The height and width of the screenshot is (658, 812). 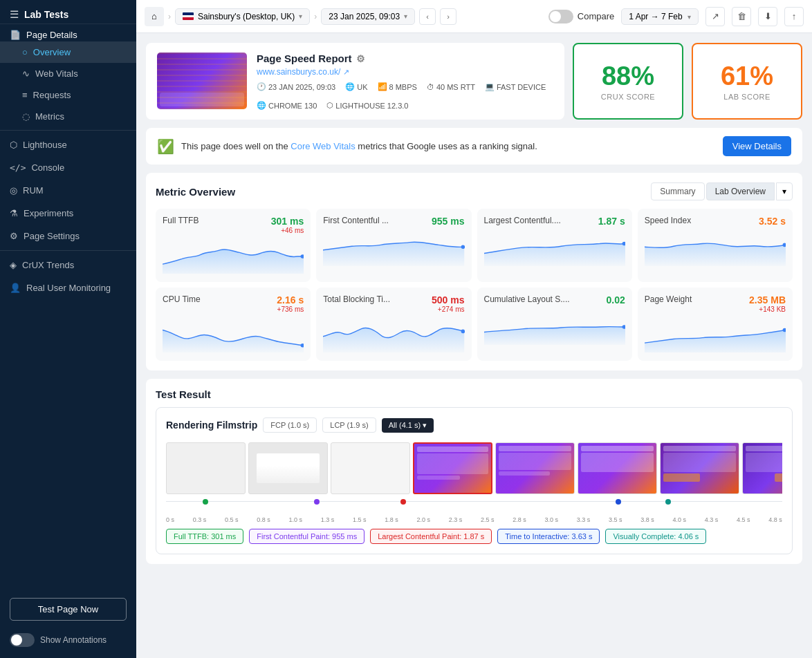 What do you see at coordinates (715, 335) in the screenshot?
I see `metric-pw-chart` at bounding box center [715, 335].